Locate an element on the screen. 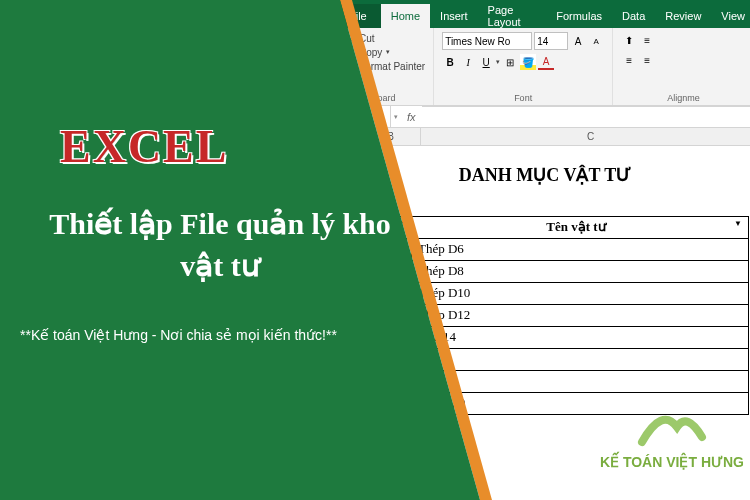 This screenshot has width=750, height=500. align-center-button: ≡ is located at coordinates (647, 60).